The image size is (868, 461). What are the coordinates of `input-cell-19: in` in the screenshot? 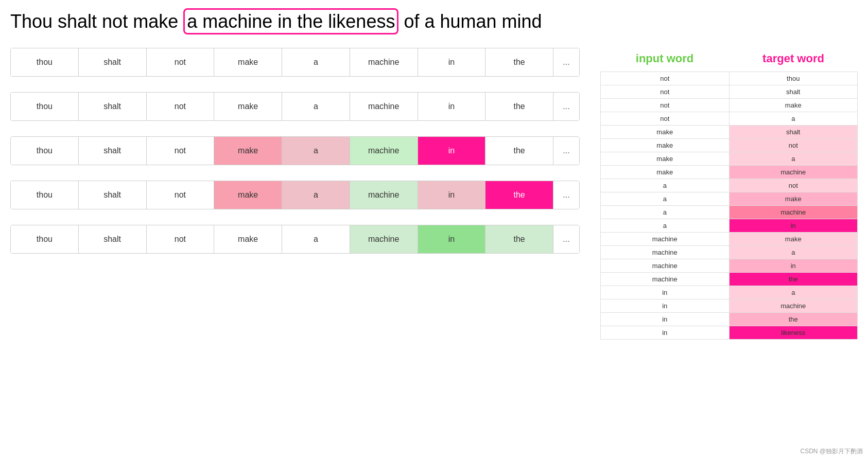 It's located at (665, 320).